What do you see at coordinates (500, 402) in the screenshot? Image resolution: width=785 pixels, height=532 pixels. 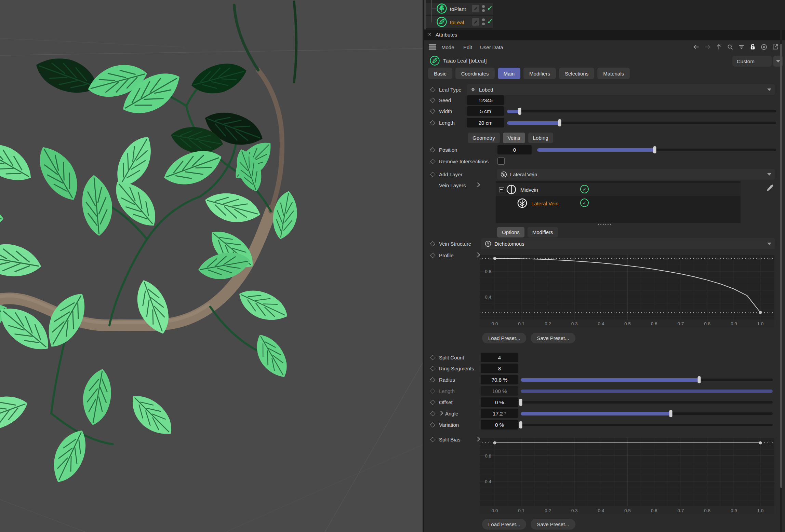 I see `offset-input: 0 %` at bounding box center [500, 402].